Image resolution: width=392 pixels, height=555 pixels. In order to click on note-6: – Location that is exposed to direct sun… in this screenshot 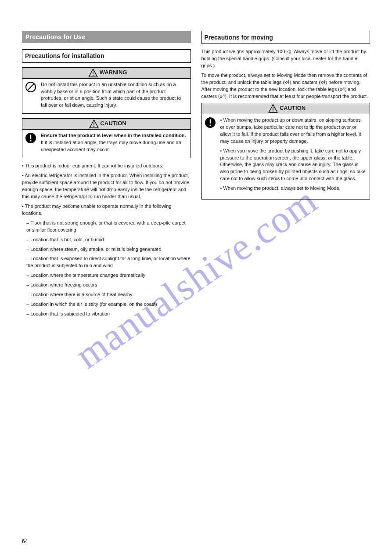, I will do `click(106, 262)`.